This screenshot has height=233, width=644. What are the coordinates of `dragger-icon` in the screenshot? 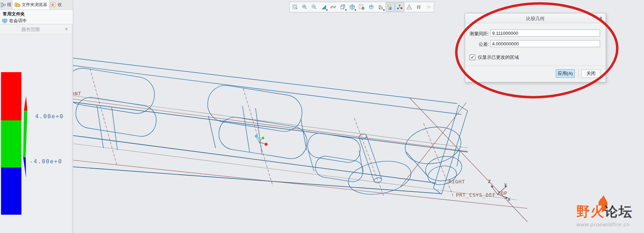 It's located at (409, 7).